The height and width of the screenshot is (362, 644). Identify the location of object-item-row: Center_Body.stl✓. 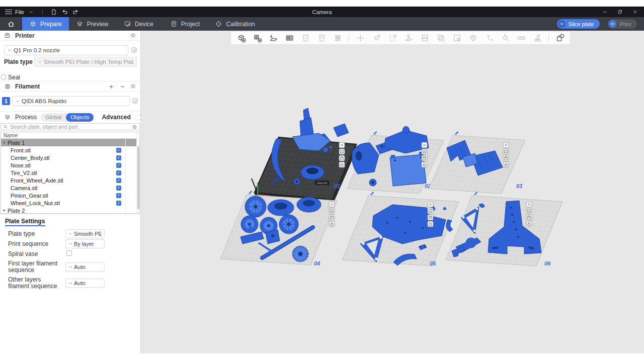
(70, 158).